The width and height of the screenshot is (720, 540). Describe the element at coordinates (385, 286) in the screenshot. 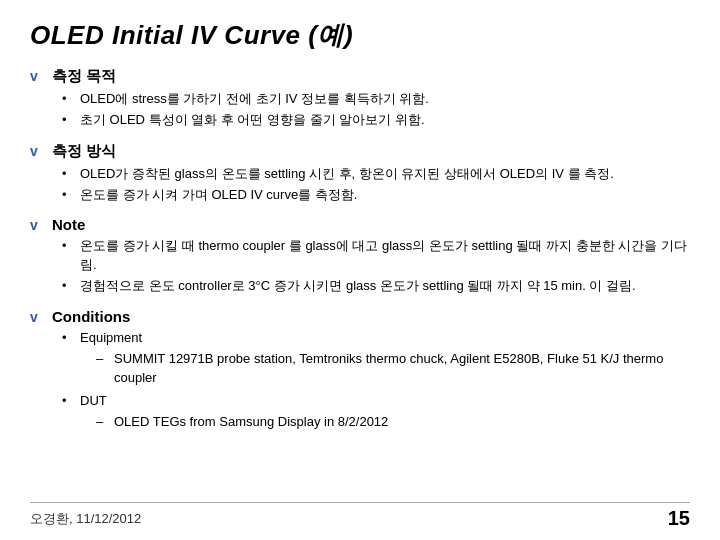

I see `section3-bullet2: 경험적으로 온도 controller로 3°C 증가 시키면 glass 온도…` at that location.